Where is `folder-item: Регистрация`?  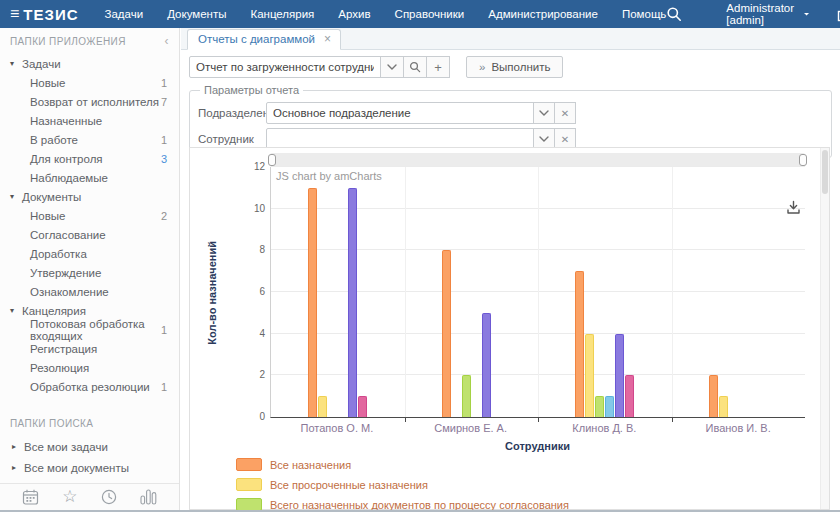 folder-item: Регистрация is located at coordinates (90, 348).